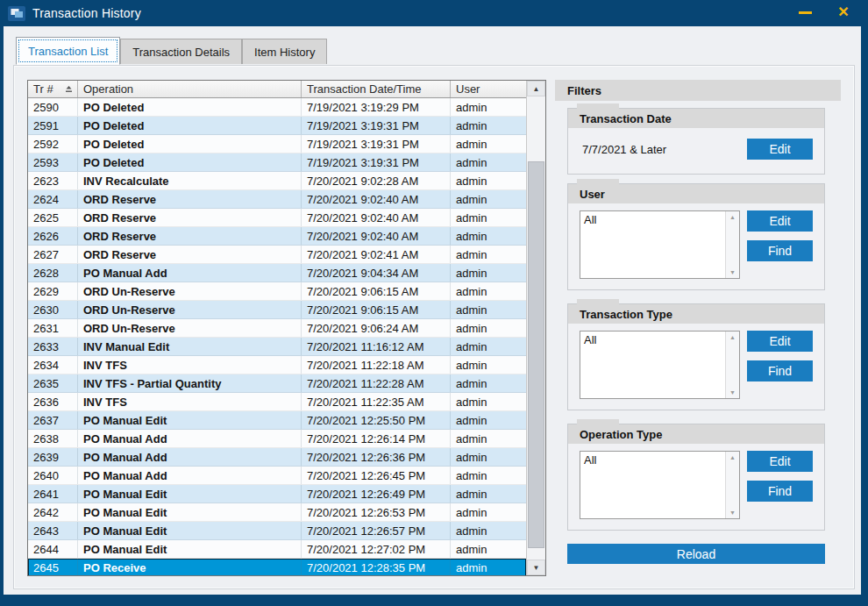  Describe the element at coordinates (277, 126) in the screenshot. I see `table-row: 2591 PO Deleted 7/19/2021 3:19:31 PM adm…` at that location.